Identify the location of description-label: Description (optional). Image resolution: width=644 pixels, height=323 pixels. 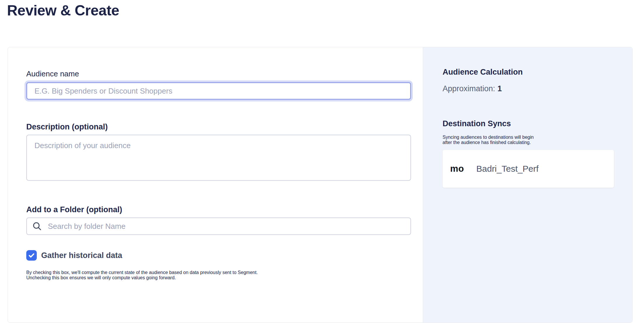
(219, 127).